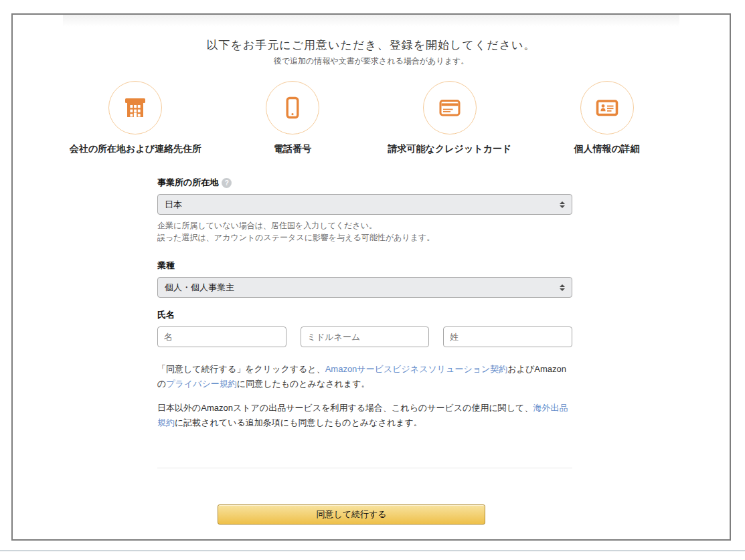  Describe the element at coordinates (135, 118) in the screenshot. I see `checklist-item-address: 会社の所在地および連絡先住所` at that location.